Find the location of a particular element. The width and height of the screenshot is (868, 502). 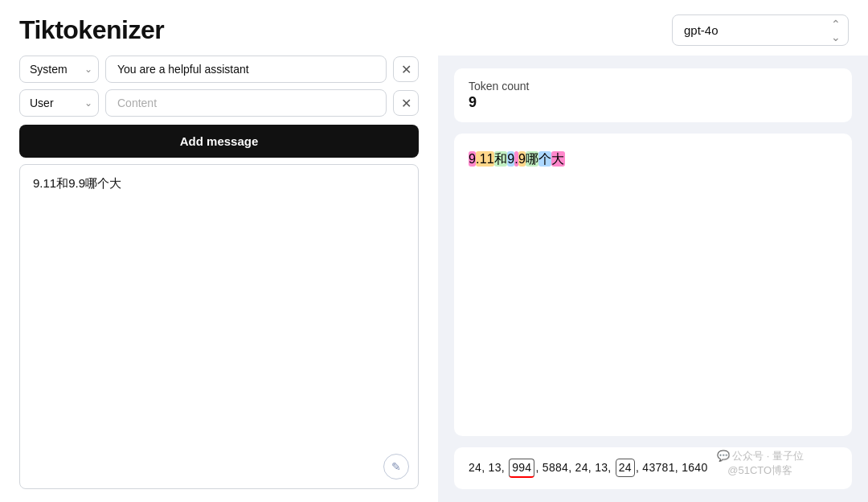

system-message-row: System User Assistant ⌄ ✕ is located at coordinates (219, 69).